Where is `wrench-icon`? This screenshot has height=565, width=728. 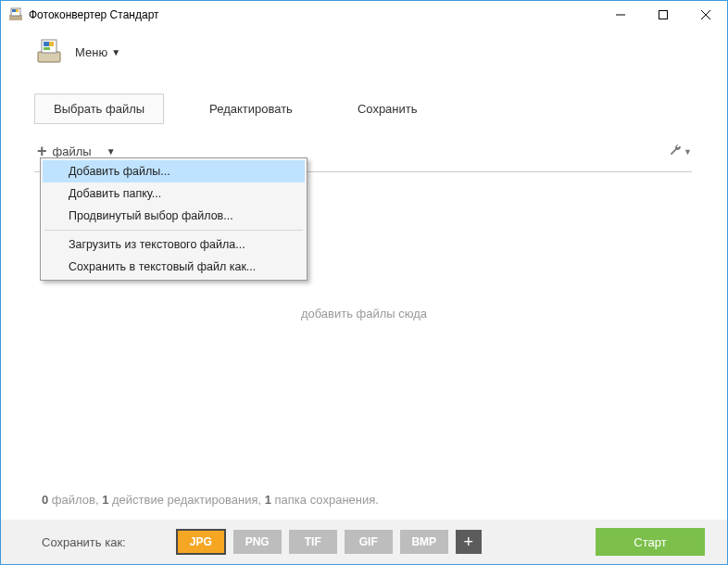
wrench-icon is located at coordinates (675, 152).